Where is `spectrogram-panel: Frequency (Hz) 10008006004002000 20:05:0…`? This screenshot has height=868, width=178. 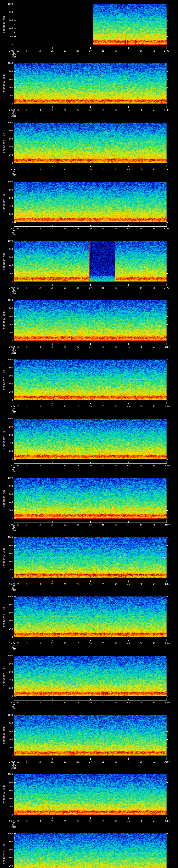
spectrogram-panel: Frequency (Hz) 10008006004002000 20:05:0… is located at coordinates (89, 89).